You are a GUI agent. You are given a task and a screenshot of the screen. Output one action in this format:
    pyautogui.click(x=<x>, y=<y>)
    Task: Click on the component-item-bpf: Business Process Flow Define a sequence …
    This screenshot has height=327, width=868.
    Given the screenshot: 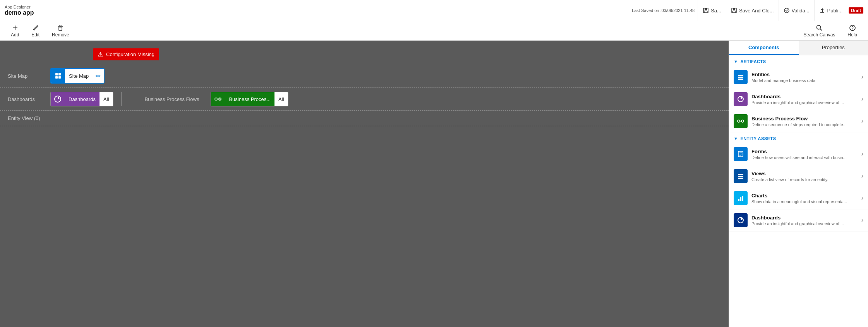 What is the action you would take?
    pyautogui.click(x=798, y=122)
    